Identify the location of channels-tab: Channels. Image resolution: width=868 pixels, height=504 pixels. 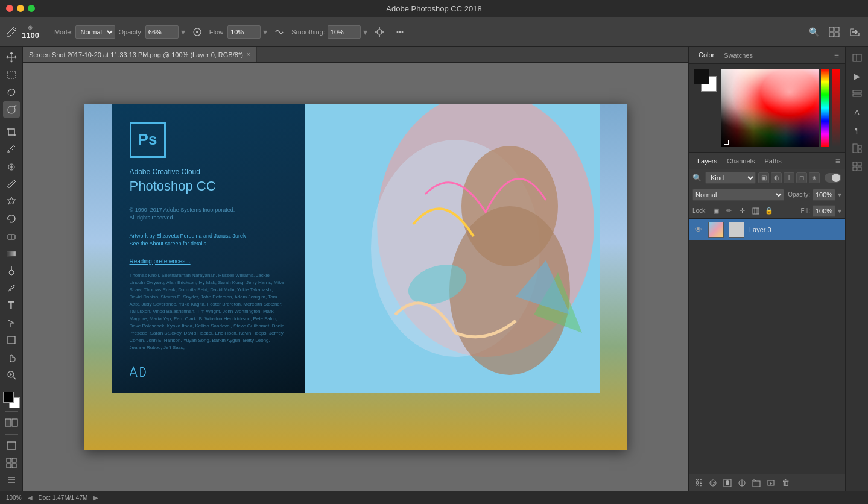
(741, 161).